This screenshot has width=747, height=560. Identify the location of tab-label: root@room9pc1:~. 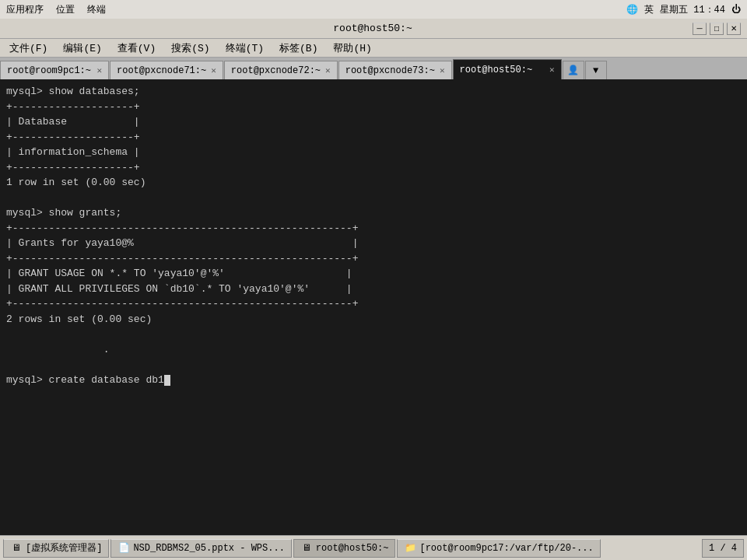
(49, 71).